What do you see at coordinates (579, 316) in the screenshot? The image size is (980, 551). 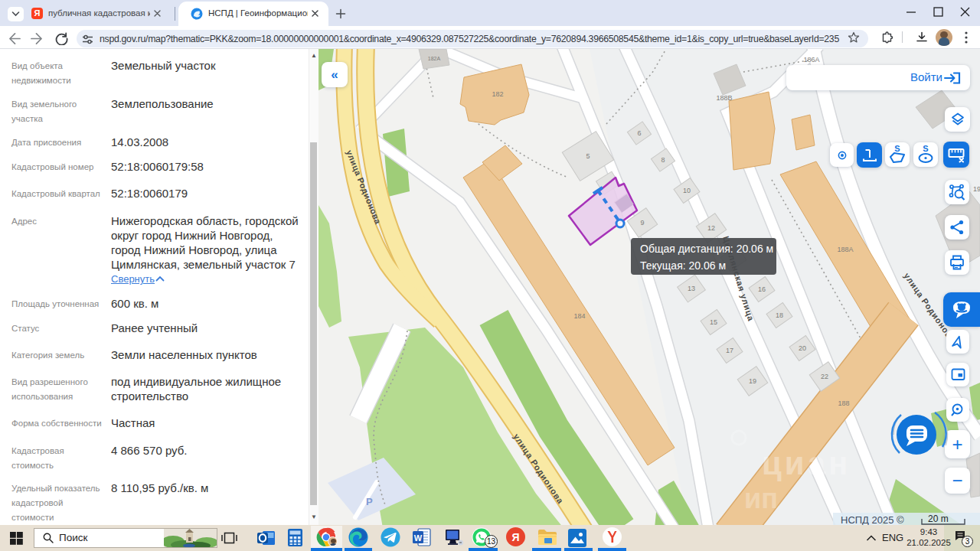 I see `svg-text: 184` at bounding box center [579, 316].